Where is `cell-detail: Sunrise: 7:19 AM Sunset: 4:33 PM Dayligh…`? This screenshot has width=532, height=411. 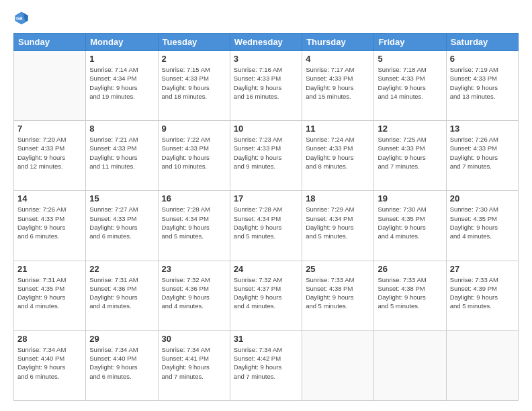
cell-detail: Sunrise: 7:19 AM Sunset: 4:33 PM Dayligh… is located at coordinates (482, 83).